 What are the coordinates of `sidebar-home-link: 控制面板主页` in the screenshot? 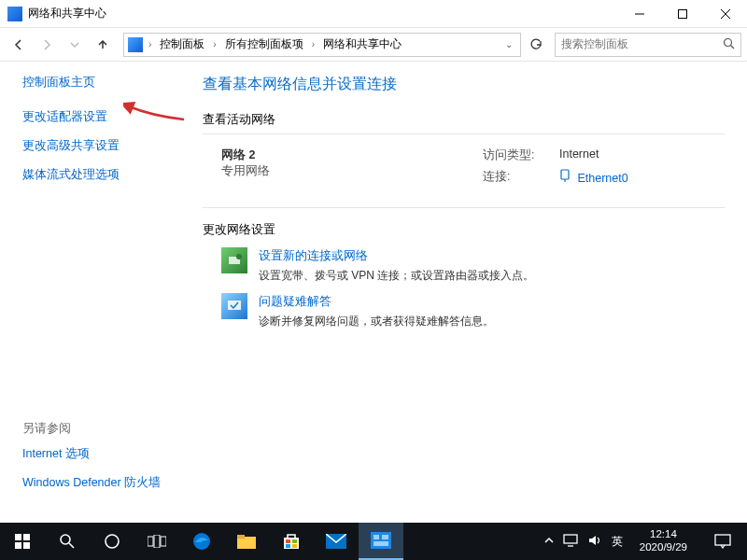 It's located at (103, 82).